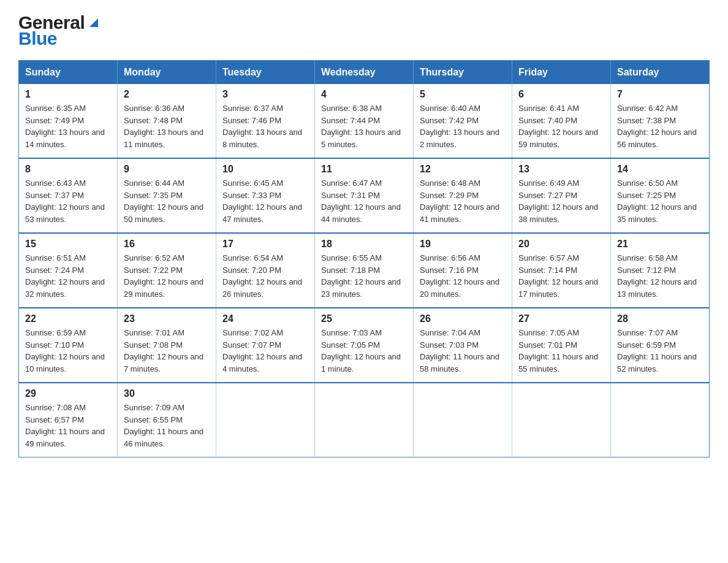 This screenshot has height=563, width=728. What do you see at coordinates (265, 351) in the screenshot?
I see `day-info: Sunrise: 7:02 AM Sunset: 7:07 PM Dayligh…` at bounding box center [265, 351].